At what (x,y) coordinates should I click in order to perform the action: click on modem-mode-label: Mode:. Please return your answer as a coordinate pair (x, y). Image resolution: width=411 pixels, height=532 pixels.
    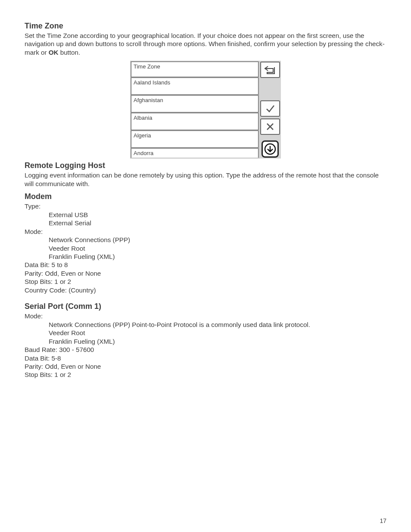
    Looking at the image, I should click on (206, 232).